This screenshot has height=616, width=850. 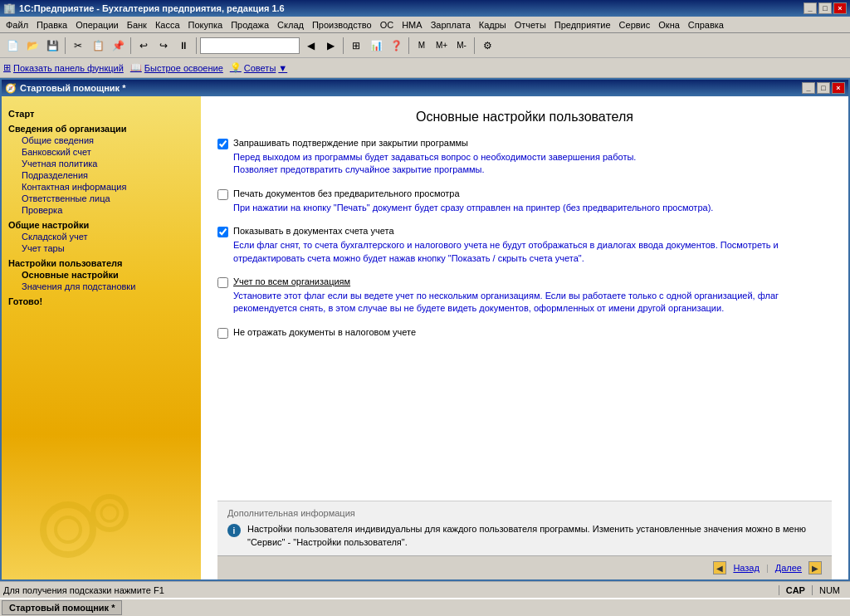 What do you see at coordinates (525, 117) in the screenshot?
I see `panel-title: Основные настройки пользователя` at bounding box center [525, 117].